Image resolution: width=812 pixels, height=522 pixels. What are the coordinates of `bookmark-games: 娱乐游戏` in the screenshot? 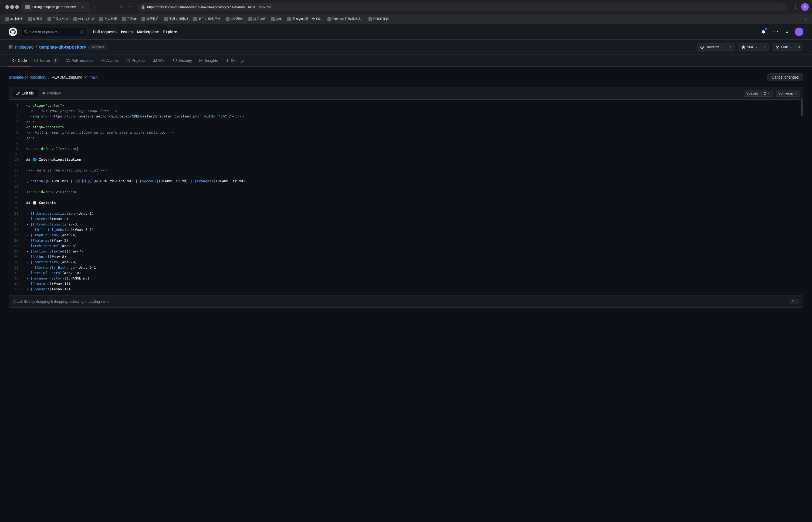 It's located at (257, 19).